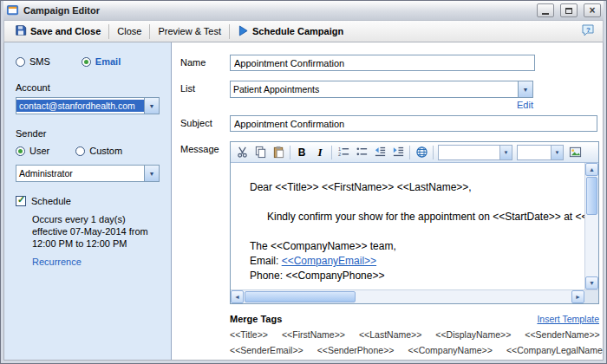 The height and width of the screenshot is (364, 607). I want to click on sms-radio-label: SMS, so click(40, 62).